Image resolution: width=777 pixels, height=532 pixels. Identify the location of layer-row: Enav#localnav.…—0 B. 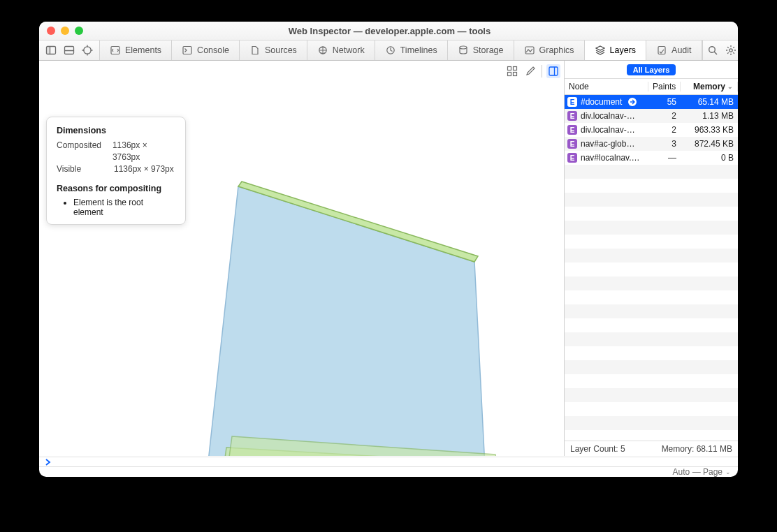
(651, 158).